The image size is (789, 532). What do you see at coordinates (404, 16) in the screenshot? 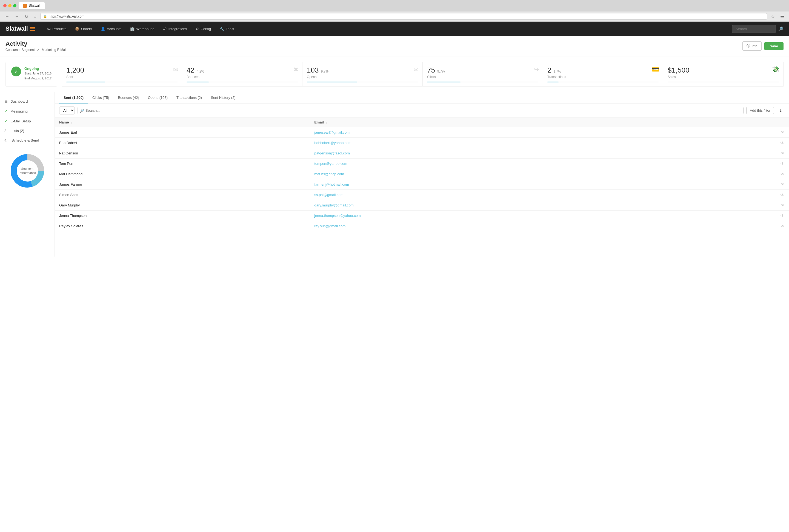
I see `url-bar: 🔒 https://www.slatwall.com` at bounding box center [404, 16].